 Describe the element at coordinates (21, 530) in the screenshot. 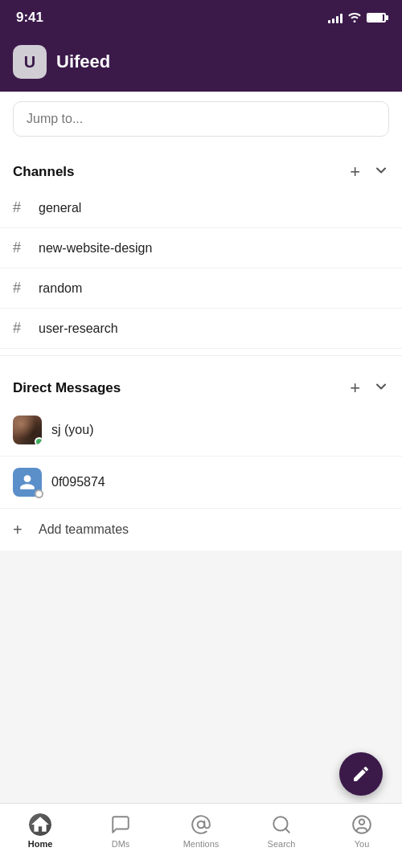

I see `add-icon: +` at that location.